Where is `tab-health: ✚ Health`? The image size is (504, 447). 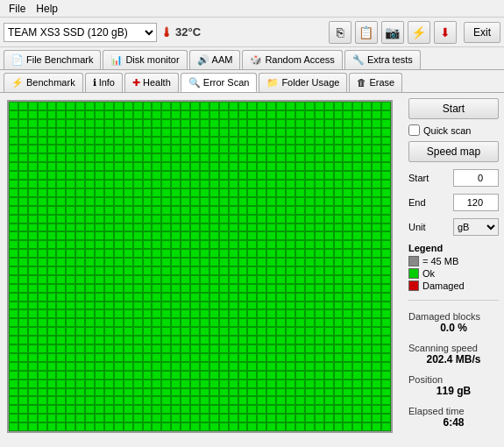
tab-health: ✚ Health is located at coordinates (152, 82).